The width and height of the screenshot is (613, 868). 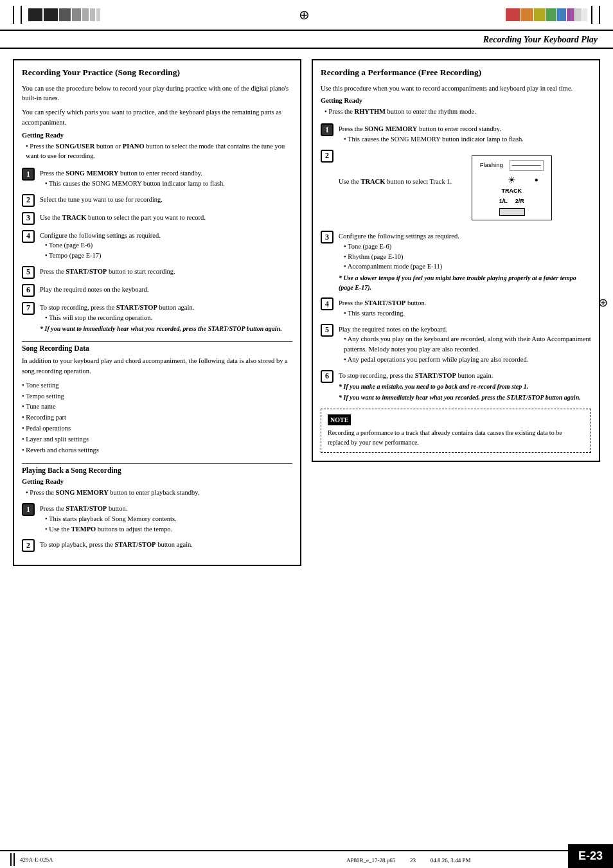 I want to click on getting-ready-label: Getting Ready, so click(x=157, y=135).